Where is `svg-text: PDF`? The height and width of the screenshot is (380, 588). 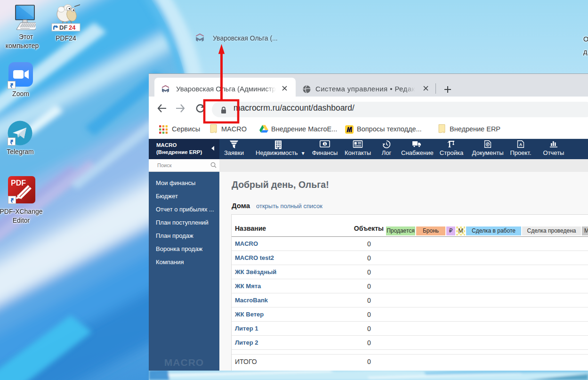
svg-text: PDF is located at coordinates (18, 183).